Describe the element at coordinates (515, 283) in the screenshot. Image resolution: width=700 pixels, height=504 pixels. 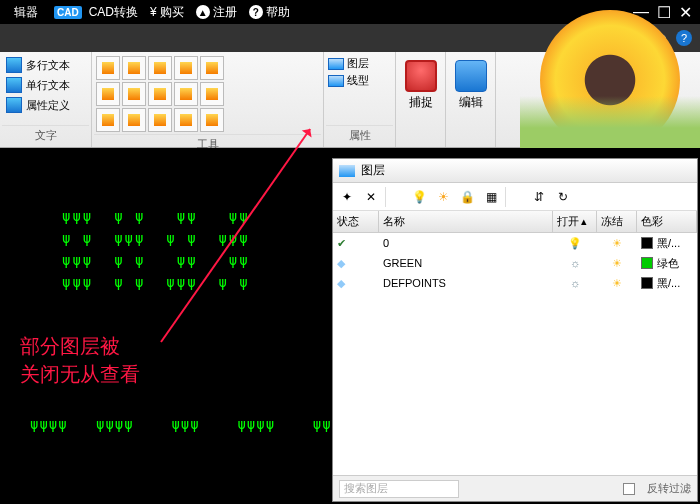
I see `layer-row: ◆DEFPOINTS☼☀黑/...` at that location.